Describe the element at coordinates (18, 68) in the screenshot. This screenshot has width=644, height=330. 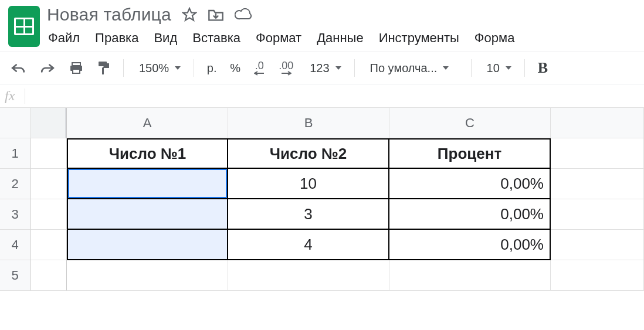
I see `undo-button` at that location.